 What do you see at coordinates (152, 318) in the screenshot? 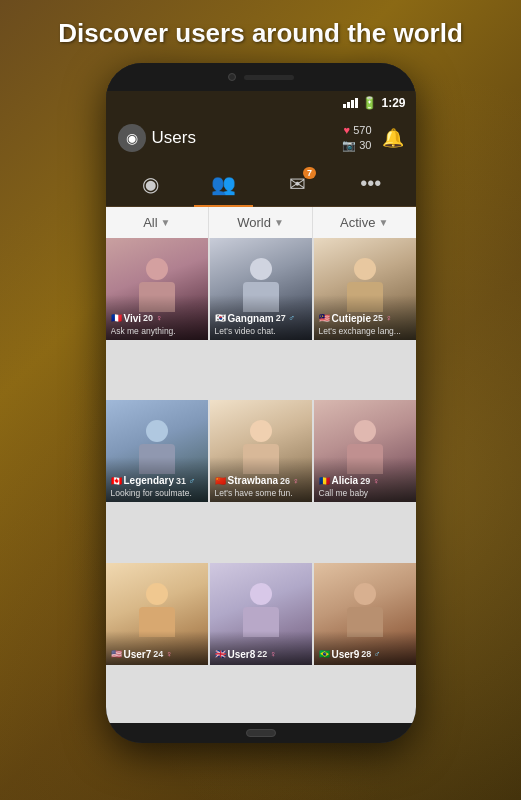
I see `user-age-gender: 20 ♀` at bounding box center [152, 318].